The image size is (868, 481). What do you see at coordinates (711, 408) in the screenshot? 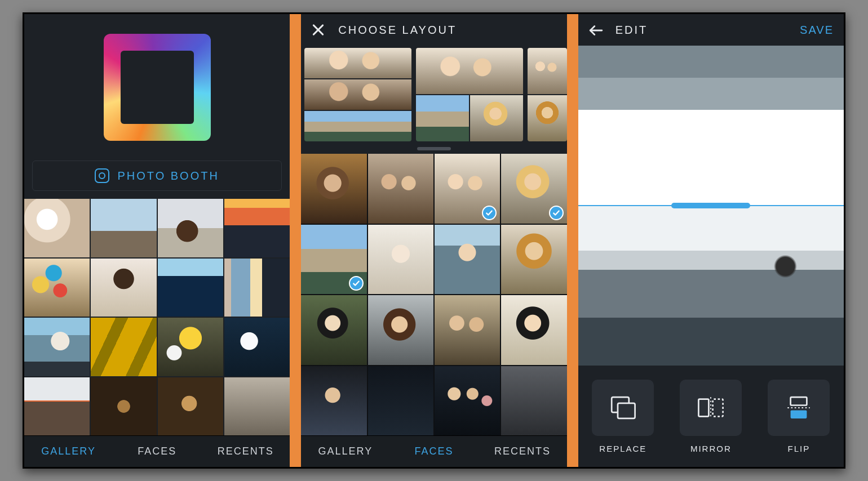
I see `mirror-icon` at bounding box center [711, 408].